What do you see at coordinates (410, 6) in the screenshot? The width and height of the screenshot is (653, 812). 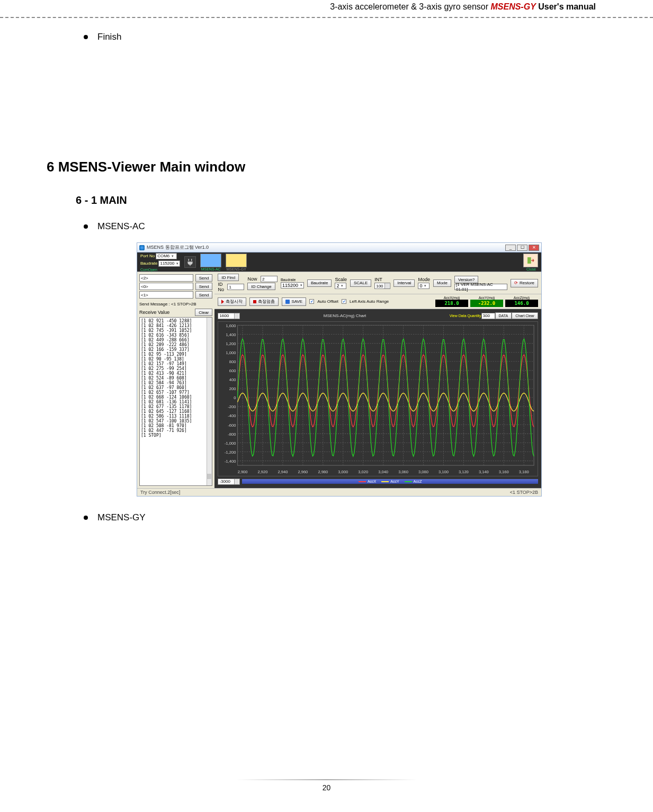 I see `header-left: 3-axis accelerometer & 3-axis gyro senso…` at bounding box center [410, 6].